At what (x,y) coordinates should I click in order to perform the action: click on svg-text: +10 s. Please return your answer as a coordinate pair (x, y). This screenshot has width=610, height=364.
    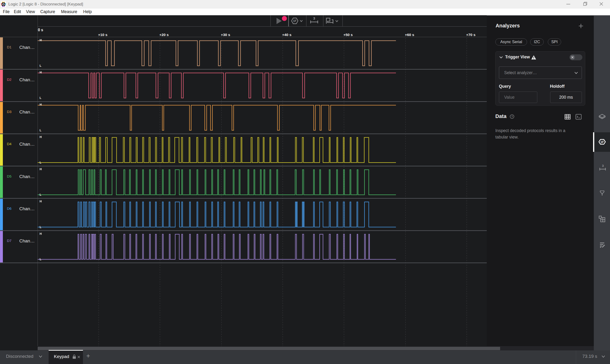
    Looking at the image, I should click on (103, 35).